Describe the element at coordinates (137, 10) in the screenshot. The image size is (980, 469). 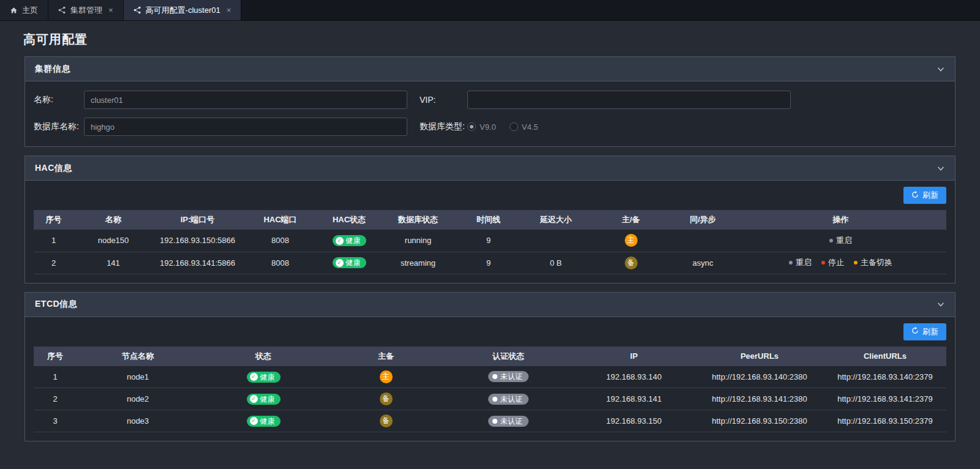
I see `cluster-icon` at that location.